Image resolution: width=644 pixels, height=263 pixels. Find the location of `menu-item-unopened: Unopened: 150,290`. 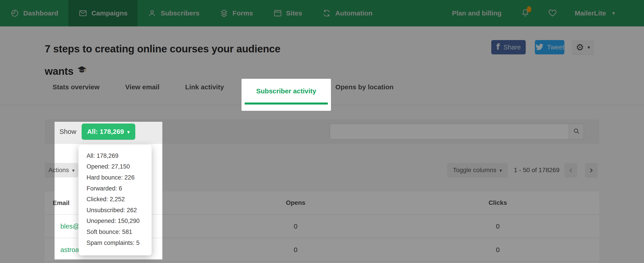

menu-item-unopened: Unopened: 150,290 is located at coordinates (115, 221).